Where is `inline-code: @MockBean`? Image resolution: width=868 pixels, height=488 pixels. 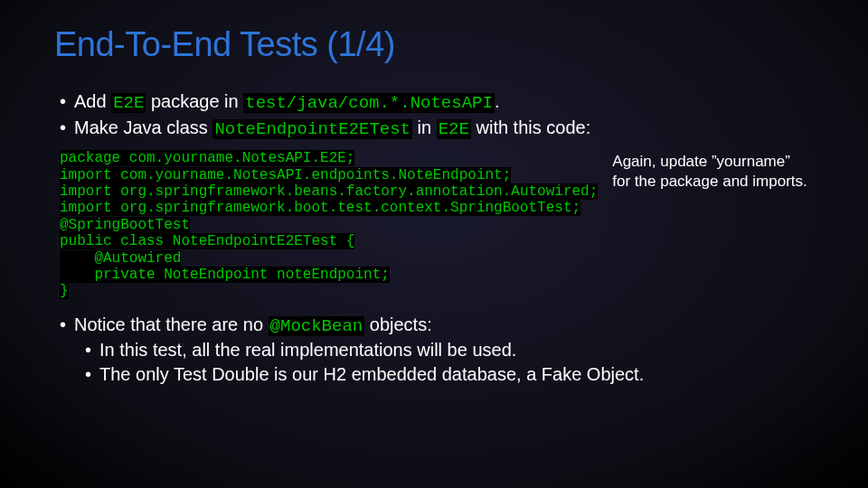 inline-code: @MockBean is located at coordinates (316, 326).